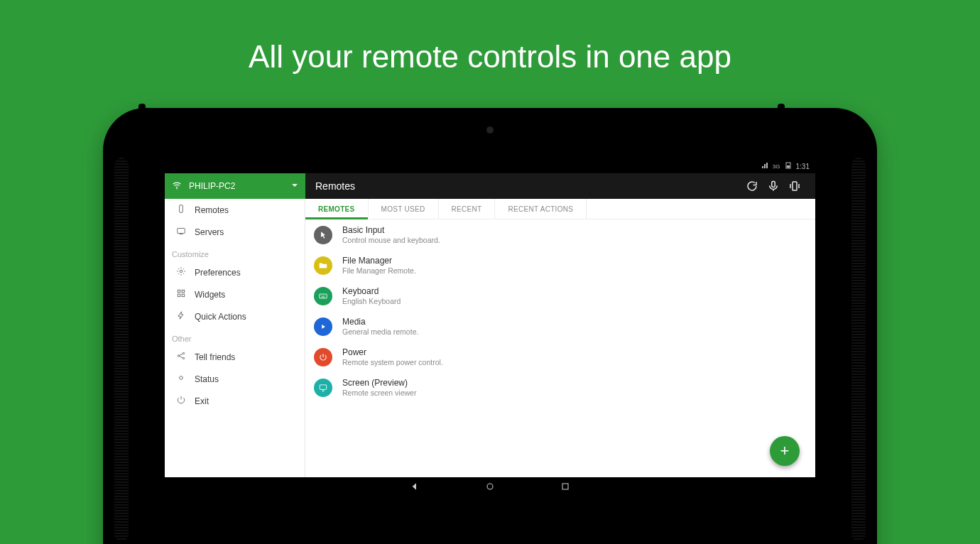 This screenshot has height=544, width=980. I want to click on remote-subtitle: File Manager Remote., so click(379, 271).